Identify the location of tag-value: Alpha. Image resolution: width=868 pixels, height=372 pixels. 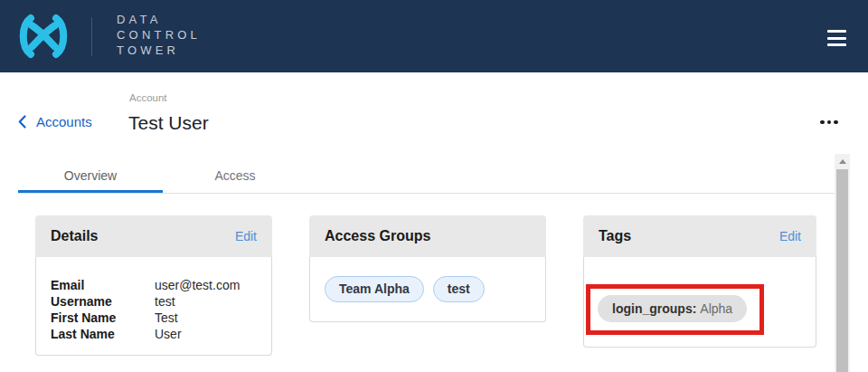
(716, 309).